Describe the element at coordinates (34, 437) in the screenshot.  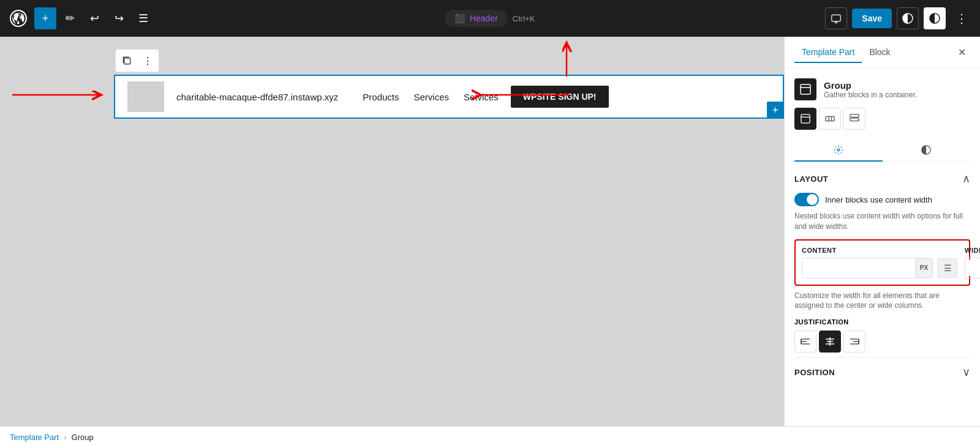
I see `breadcrumb-template-part: Template Part` at that location.